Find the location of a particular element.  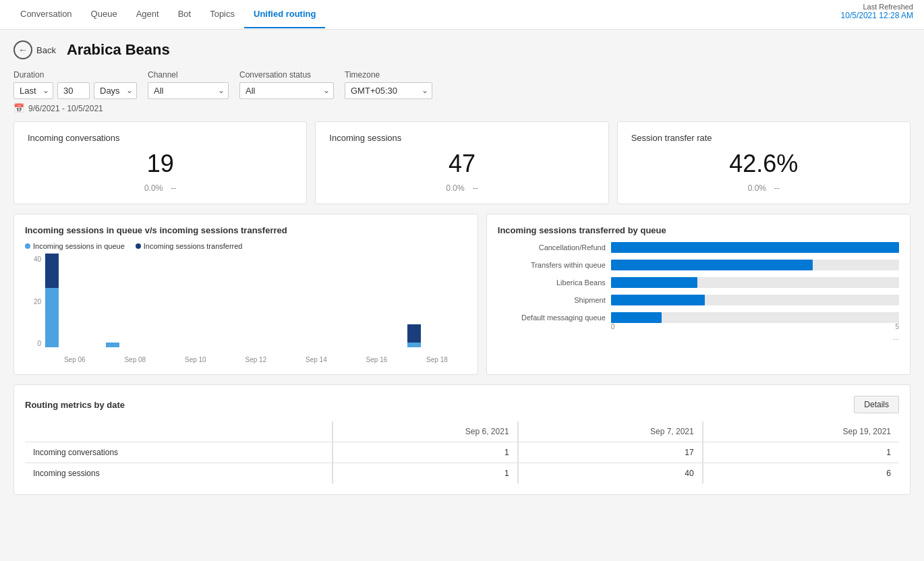

x-label: Sep 12 is located at coordinates (256, 360).